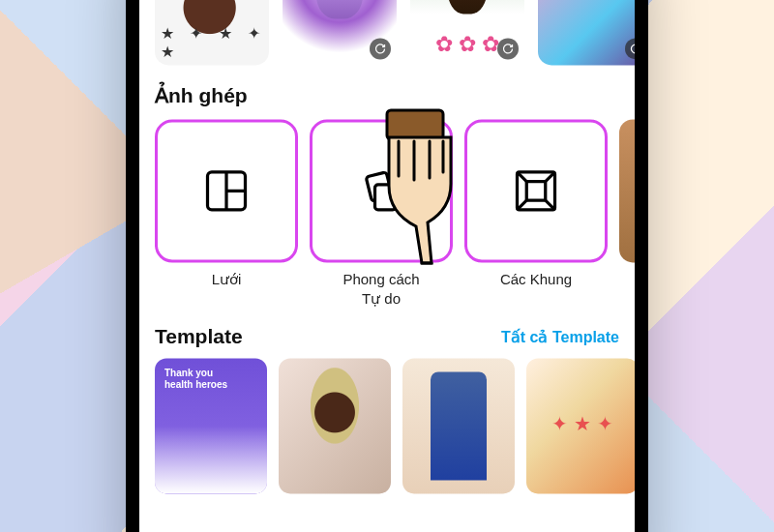 This screenshot has width=774, height=532. What do you see at coordinates (211, 426) in the screenshot?
I see `template-thumb: Thank you health heroes` at bounding box center [211, 426].